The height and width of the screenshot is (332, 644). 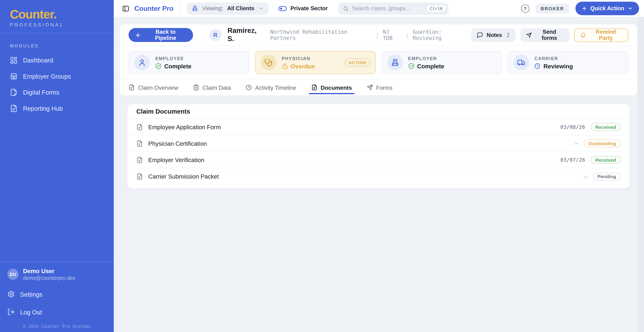 What do you see at coordinates (370, 35) in the screenshot?
I see `case-meta: Northwind Rehabilitation Partners | NJ T…` at bounding box center [370, 35].